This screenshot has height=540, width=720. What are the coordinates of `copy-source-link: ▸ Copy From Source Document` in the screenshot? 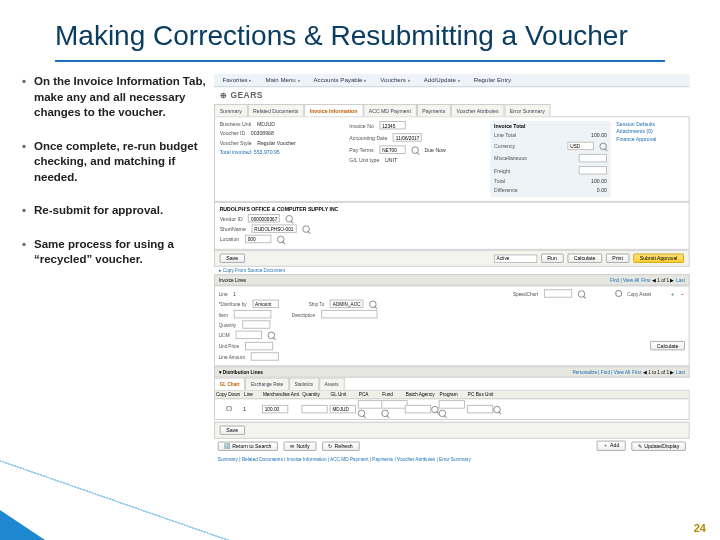 It's located at (252, 271).